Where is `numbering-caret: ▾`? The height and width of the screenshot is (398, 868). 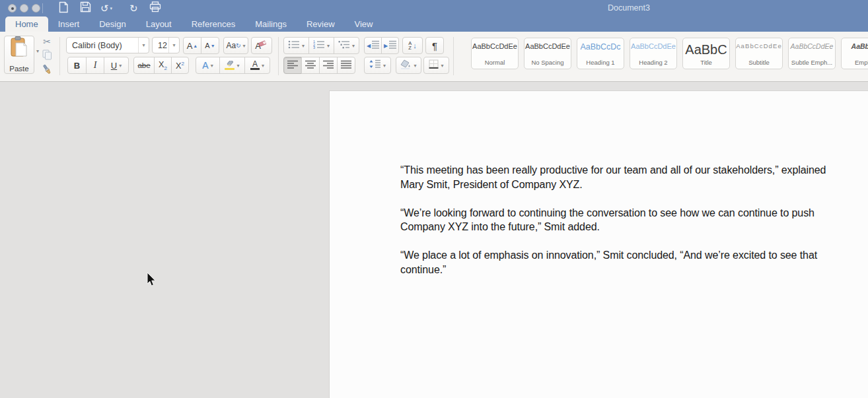 numbering-caret: ▾ is located at coordinates (328, 46).